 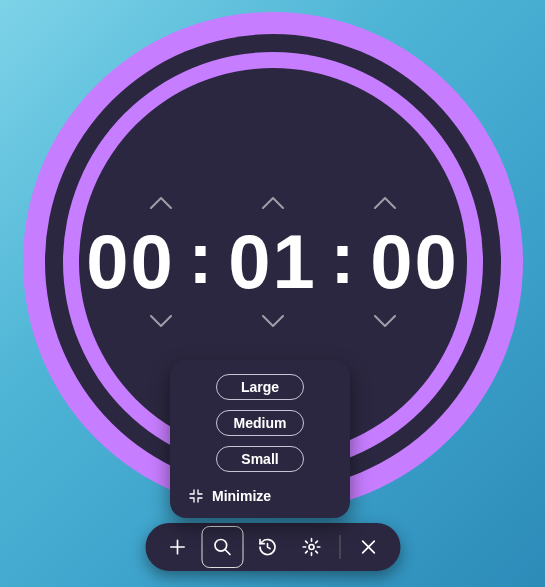 What do you see at coordinates (368, 547) in the screenshot?
I see `close-icon` at bounding box center [368, 547].